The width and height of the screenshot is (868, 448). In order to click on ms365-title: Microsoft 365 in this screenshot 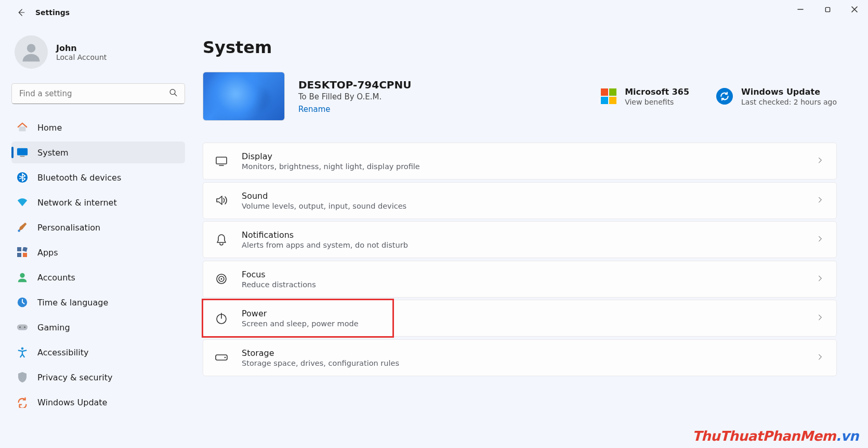, I will do `click(657, 92)`.